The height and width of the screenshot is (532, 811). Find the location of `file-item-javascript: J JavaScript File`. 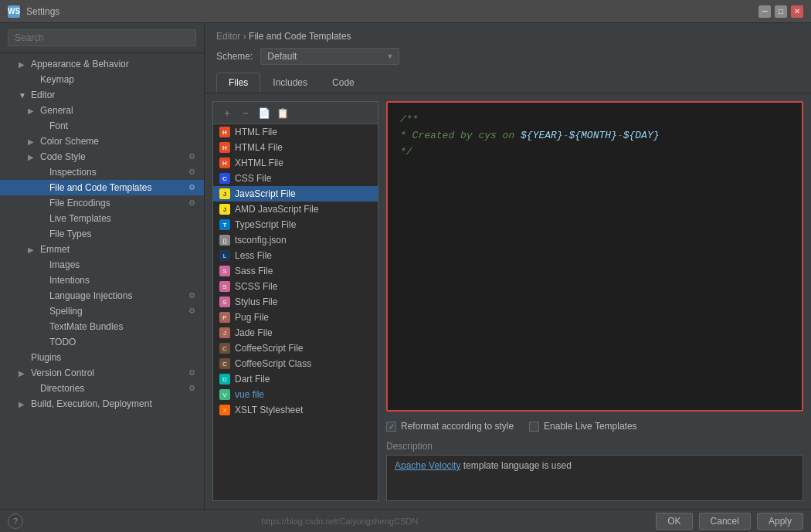

file-item-javascript: J JavaScript File is located at coordinates (295, 194).